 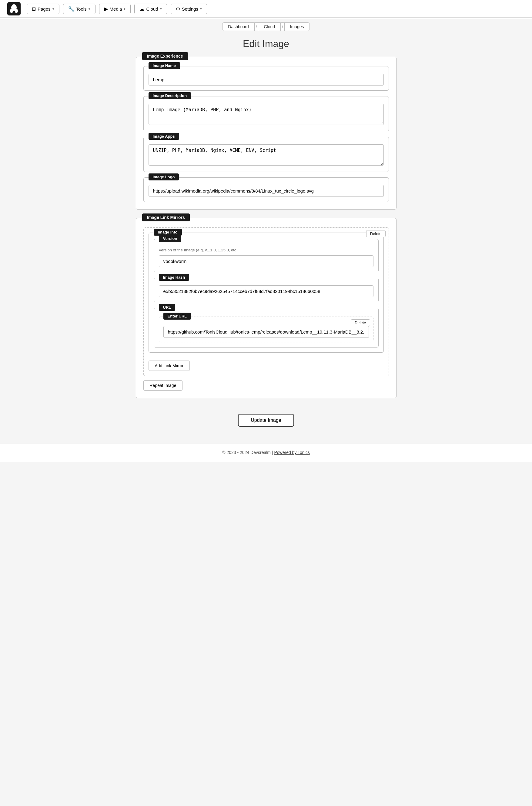 What do you see at coordinates (266, 26) in the screenshot?
I see `breadcrumb: Dashboard / Cloud / Images` at bounding box center [266, 26].